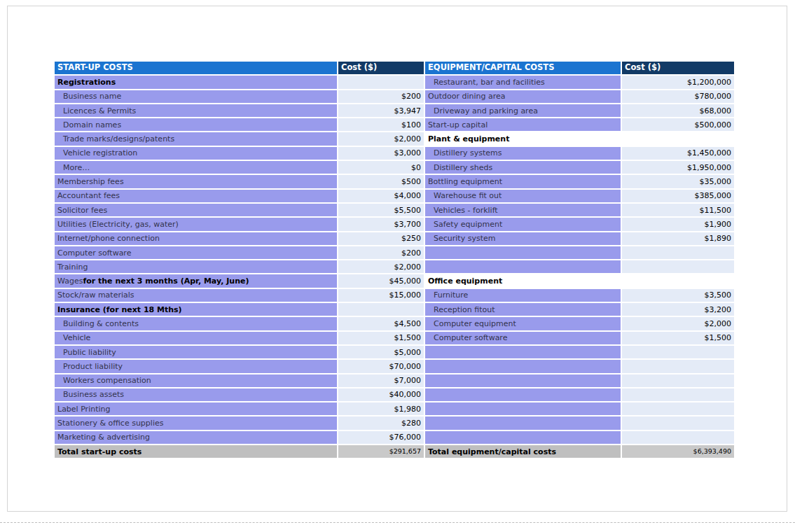 The image size is (795, 532). I want to click on right-row-label: Reception fitout, so click(523, 309).